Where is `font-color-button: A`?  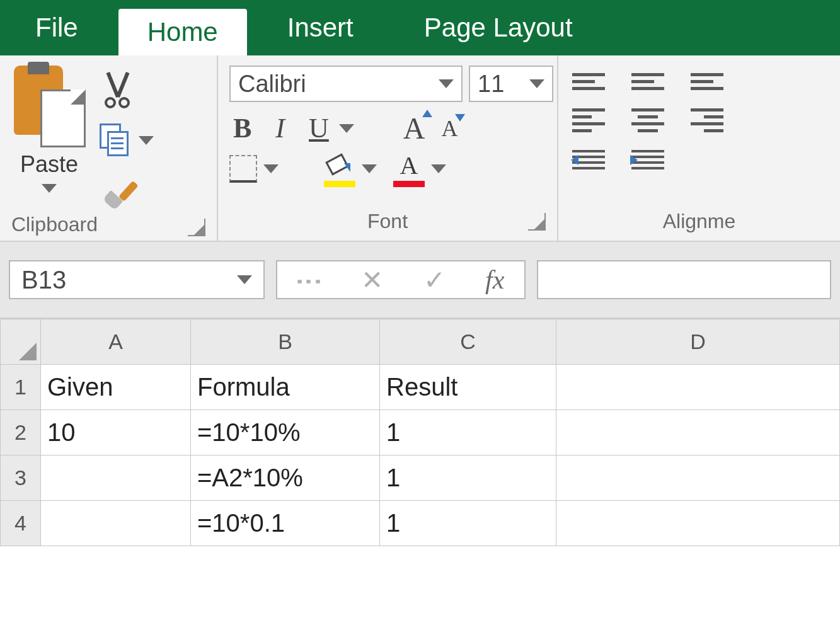 font-color-button: A is located at coordinates (409, 169).